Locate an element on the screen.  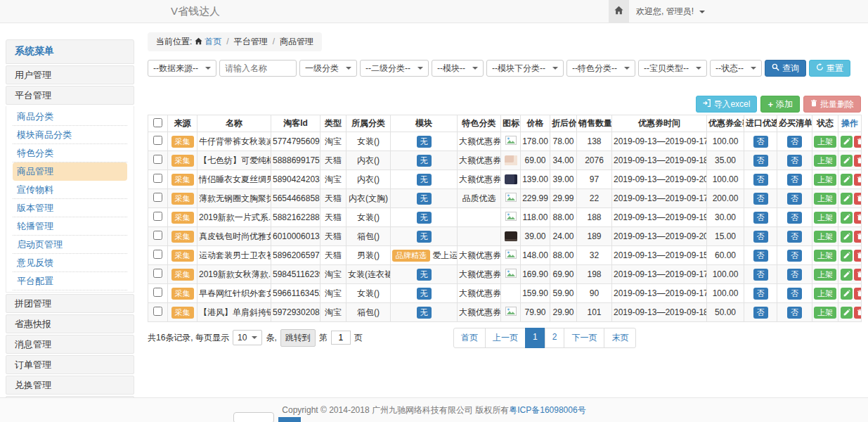
filter-select-feature-category: --特色分类-- is located at coordinates (601, 68).